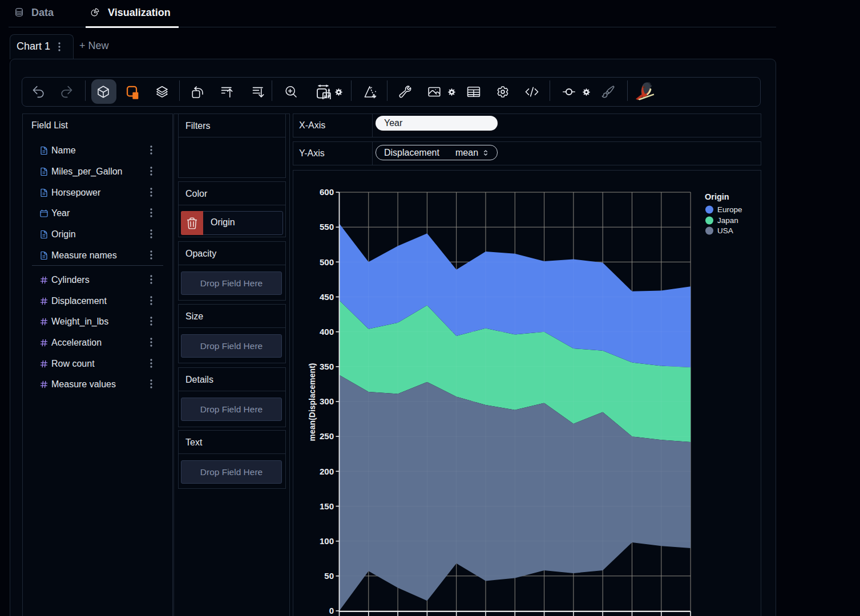  I want to click on svg-text: 150, so click(326, 506).